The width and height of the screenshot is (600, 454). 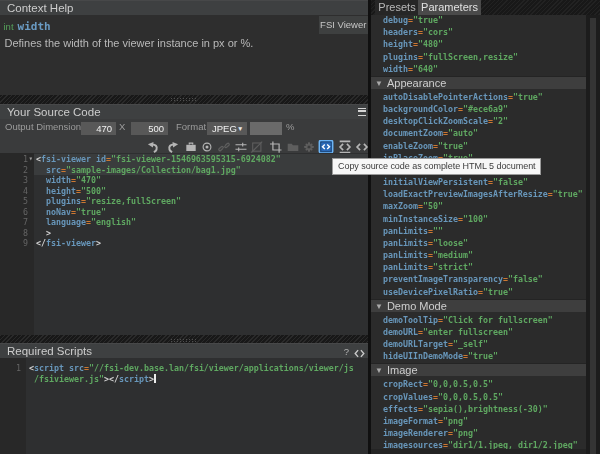 I want to click on code-line: /fsiviewer.js"></script>, so click(x=184, y=380).